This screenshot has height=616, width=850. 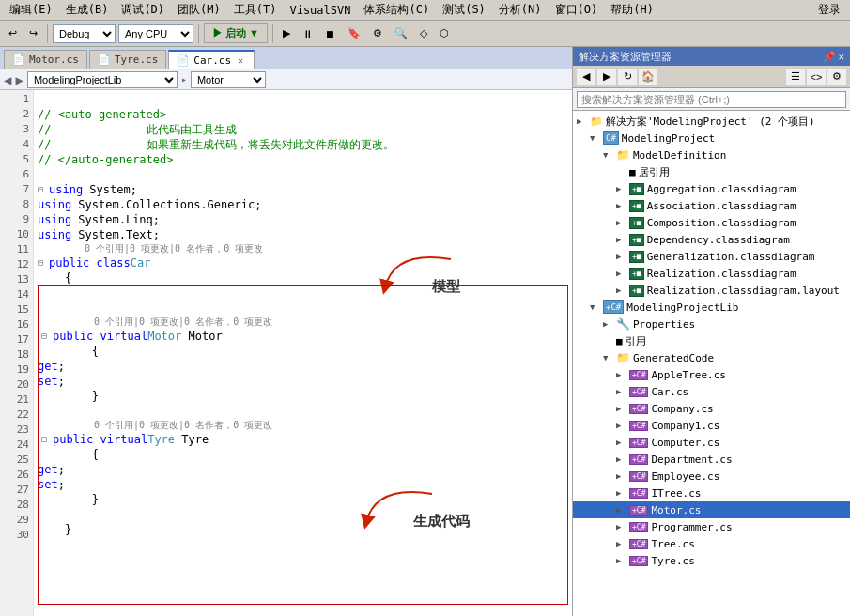 What do you see at coordinates (240, 60) in the screenshot?
I see `tab-car-close: ✕` at bounding box center [240, 60].